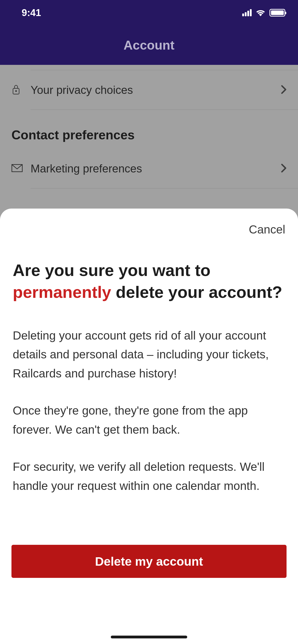 The image size is (298, 644). I want to click on modal-title-part2: delete your account?, so click(197, 292).